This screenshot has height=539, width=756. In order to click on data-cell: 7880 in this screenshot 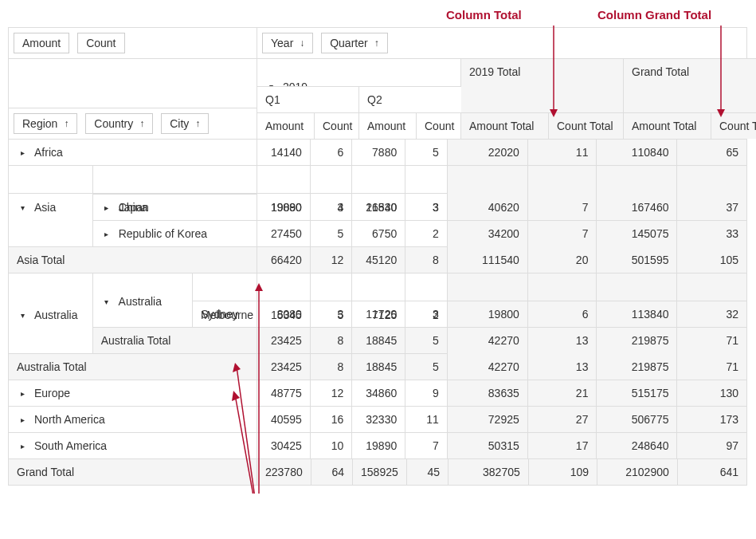, I will do `click(379, 152)`.